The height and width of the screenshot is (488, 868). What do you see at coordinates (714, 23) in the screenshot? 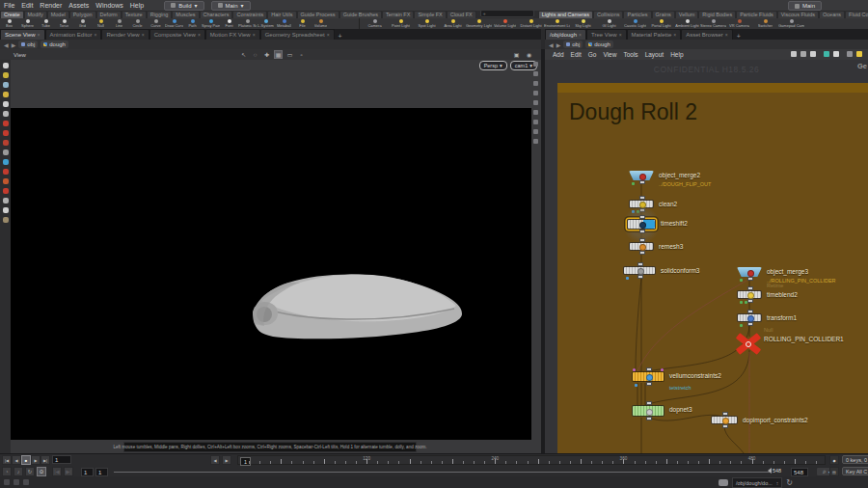
I see `shelf-tool-stereo-camera: Stereo Camera` at bounding box center [714, 23].